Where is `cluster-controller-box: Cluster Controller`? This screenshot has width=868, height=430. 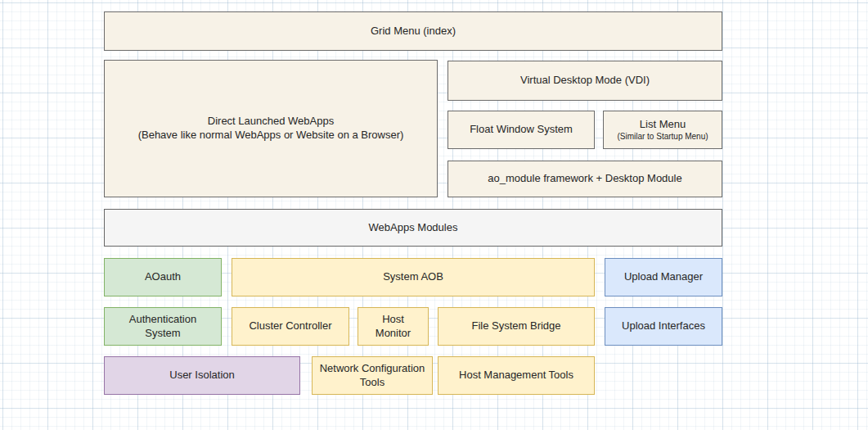 cluster-controller-box: Cluster Controller is located at coordinates (290, 326).